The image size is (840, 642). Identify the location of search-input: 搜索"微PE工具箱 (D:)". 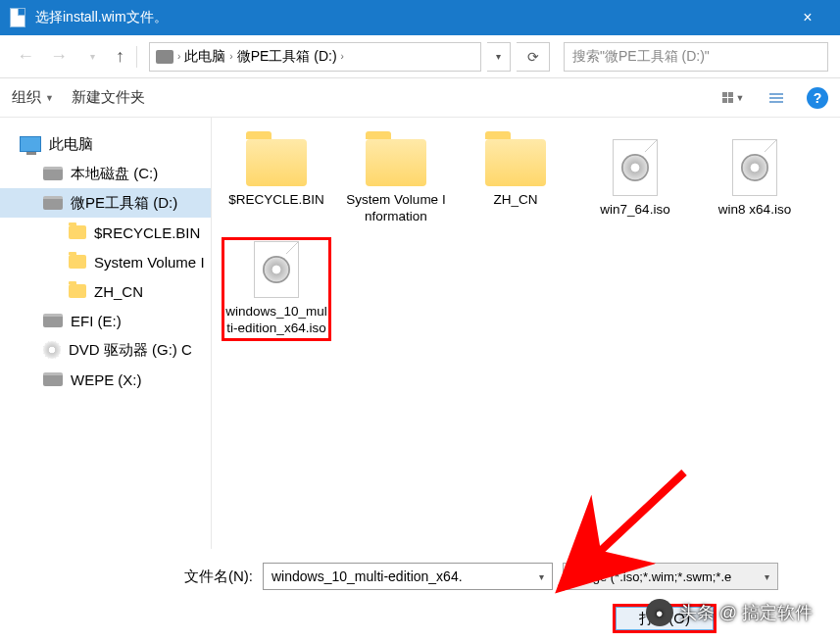
(696, 57).